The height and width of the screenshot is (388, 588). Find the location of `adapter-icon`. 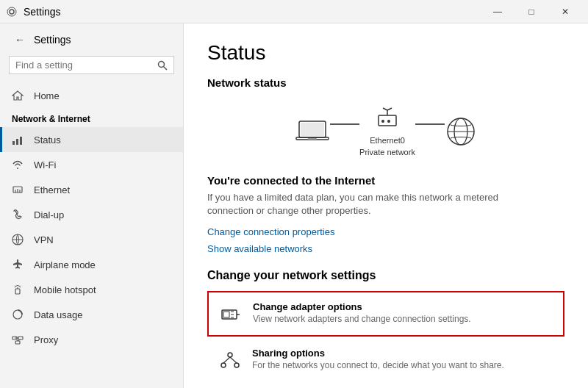

adapter-icon is located at coordinates (231, 315).